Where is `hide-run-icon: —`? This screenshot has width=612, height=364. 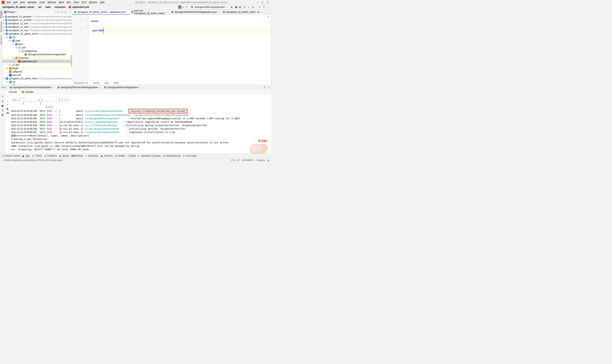
hide-run-icon: — is located at coordinates (268, 87).